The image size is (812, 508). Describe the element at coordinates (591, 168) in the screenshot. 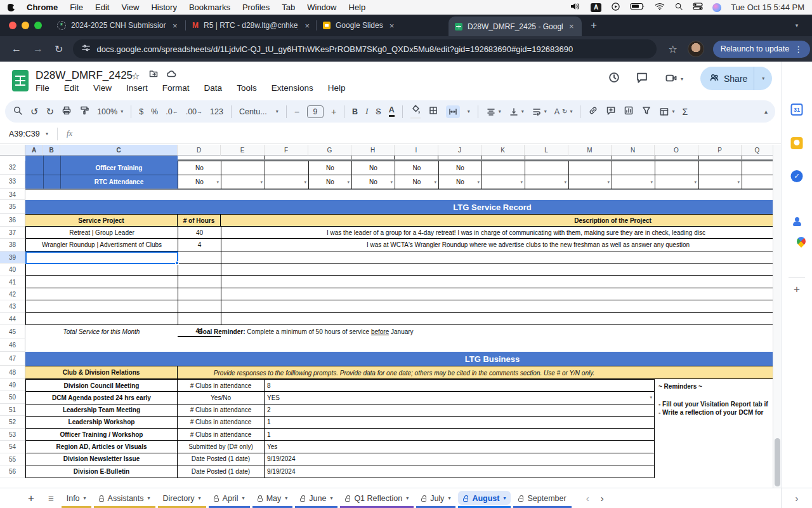

I see `cell-M32` at that location.